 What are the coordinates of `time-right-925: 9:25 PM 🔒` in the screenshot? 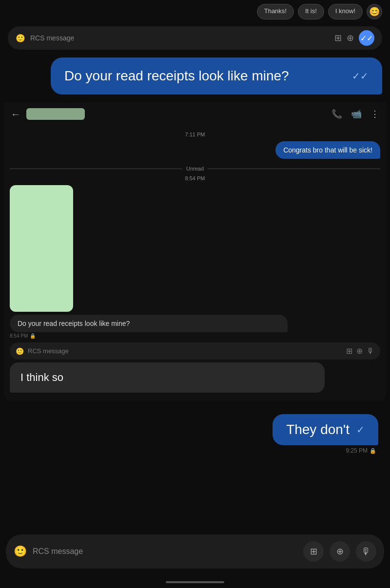 It's located at (191, 451).